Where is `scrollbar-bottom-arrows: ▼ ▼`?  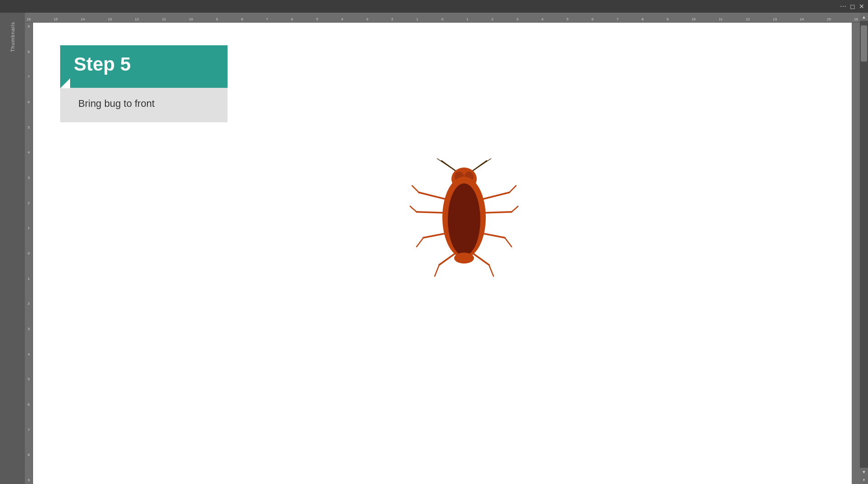
scrollbar-bottom-arrows: ▼ ▼ is located at coordinates (864, 476).